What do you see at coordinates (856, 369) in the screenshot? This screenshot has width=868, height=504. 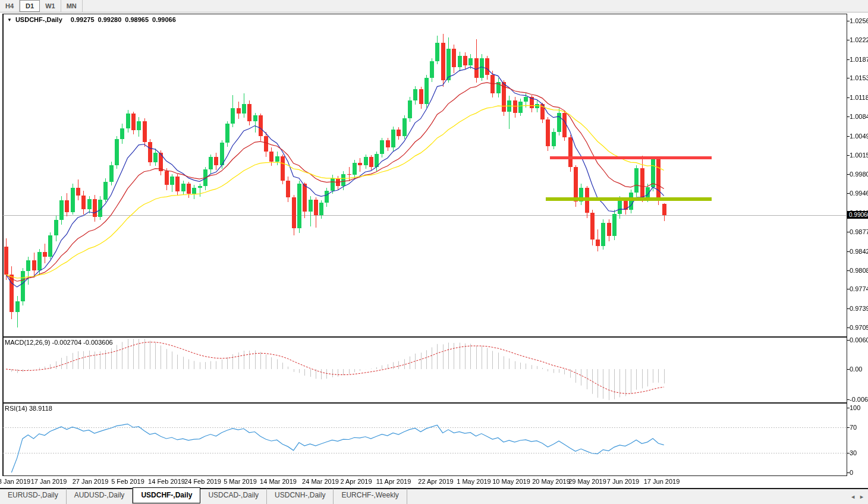 I see `macd-axis-label: 0.00` at bounding box center [856, 369].